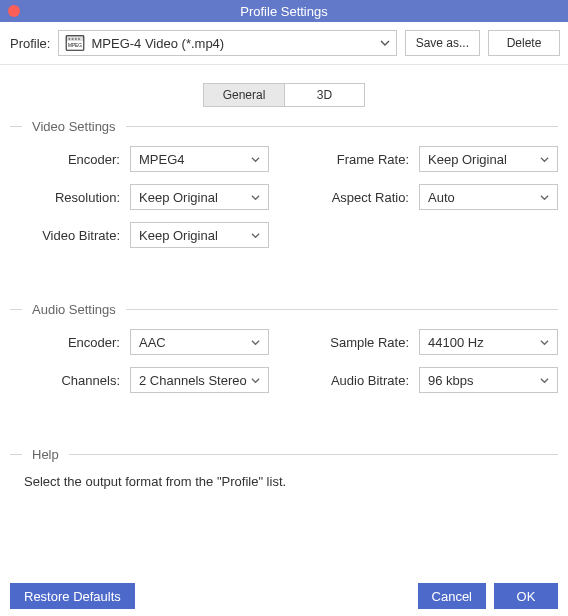 This screenshot has height=616, width=568. Describe the element at coordinates (178, 198) in the screenshot. I see `resolution-value: Keep Original` at that location.